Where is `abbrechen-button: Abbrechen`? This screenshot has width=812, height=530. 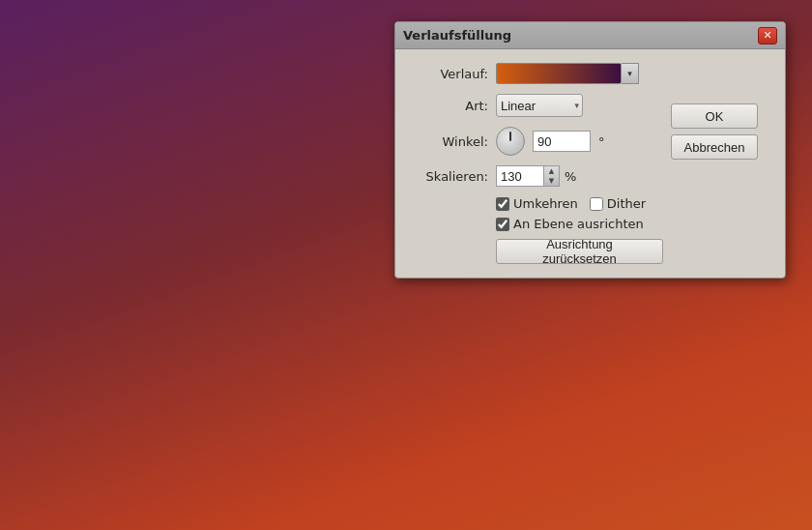
abbrechen-button: Abbrechen is located at coordinates (714, 147).